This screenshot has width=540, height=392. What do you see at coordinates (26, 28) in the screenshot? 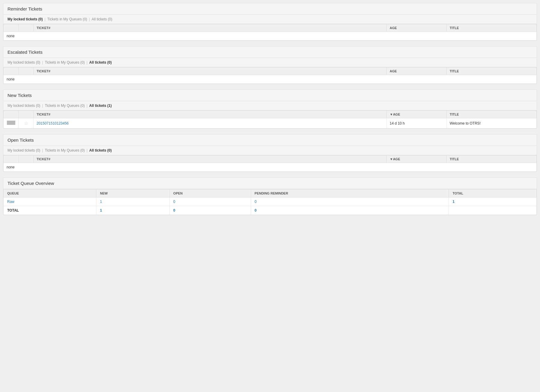
I see `reminder-col-star` at bounding box center [26, 28].